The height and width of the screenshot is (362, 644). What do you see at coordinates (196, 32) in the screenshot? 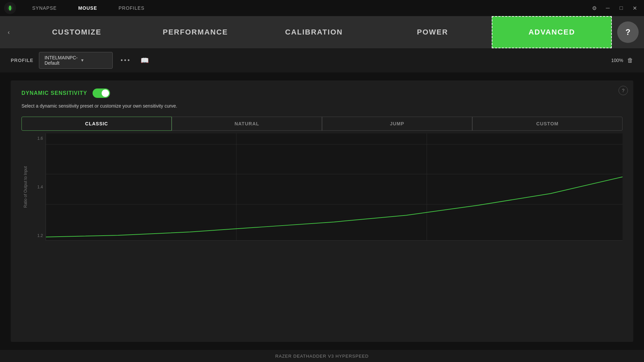
I see `tab-performance: PERFORMANCE` at bounding box center [196, 32].